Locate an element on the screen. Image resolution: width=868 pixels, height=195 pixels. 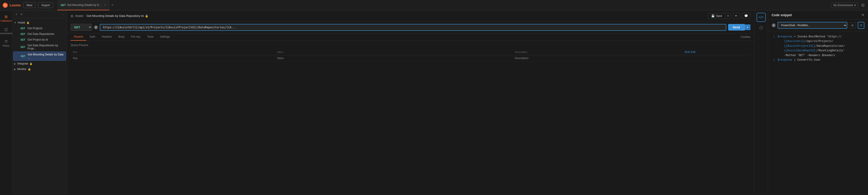
active-tab: GET Get Mounting Details by D... ✕ is located at coordinates (84, 5).